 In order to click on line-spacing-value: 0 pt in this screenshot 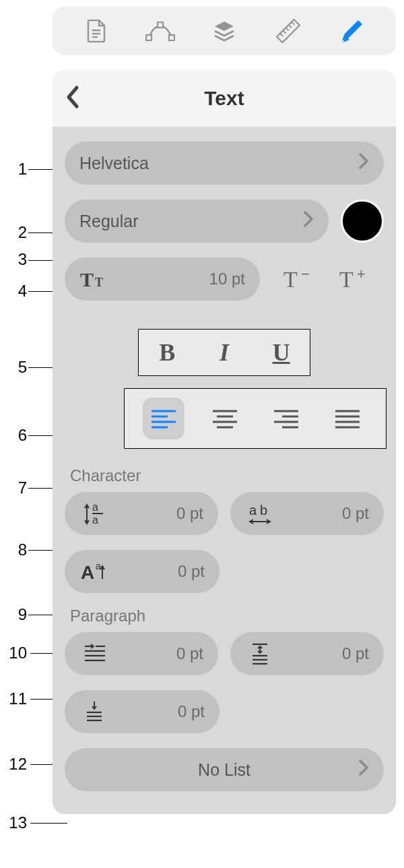, I will do `click(190, 514)`.